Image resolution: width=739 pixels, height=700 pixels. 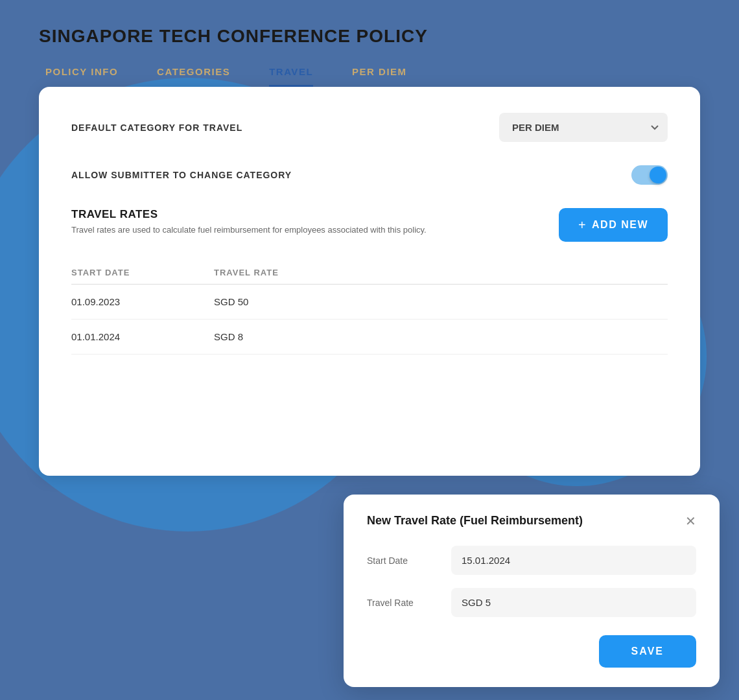 What do you see at coordinates (613, 225) in the screenshot?
I see `add-new-button: + ADD NEW` at bounding box center [613, 225].